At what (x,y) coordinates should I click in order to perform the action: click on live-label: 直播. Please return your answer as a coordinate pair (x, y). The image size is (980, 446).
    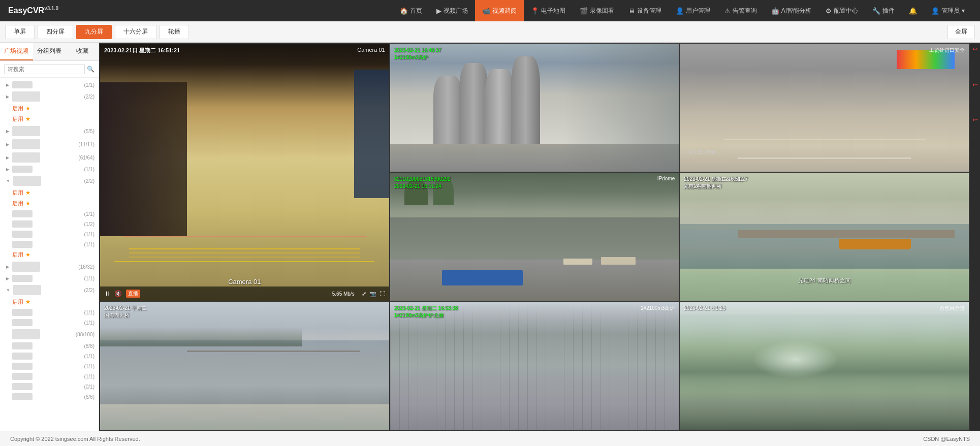
    Looking at the image, I should click on (133, 294).